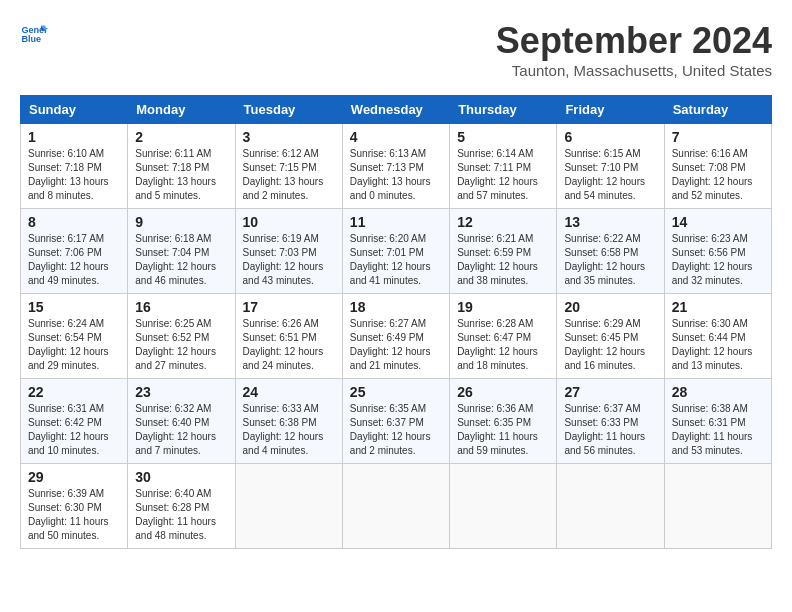  What do you see at coordinates (74, 260) in the screenshot?
I see `day-info: Sunrise: 6:17 AMSunset: 7:06 PMDaylight:…` at bounding box center [74, 260].